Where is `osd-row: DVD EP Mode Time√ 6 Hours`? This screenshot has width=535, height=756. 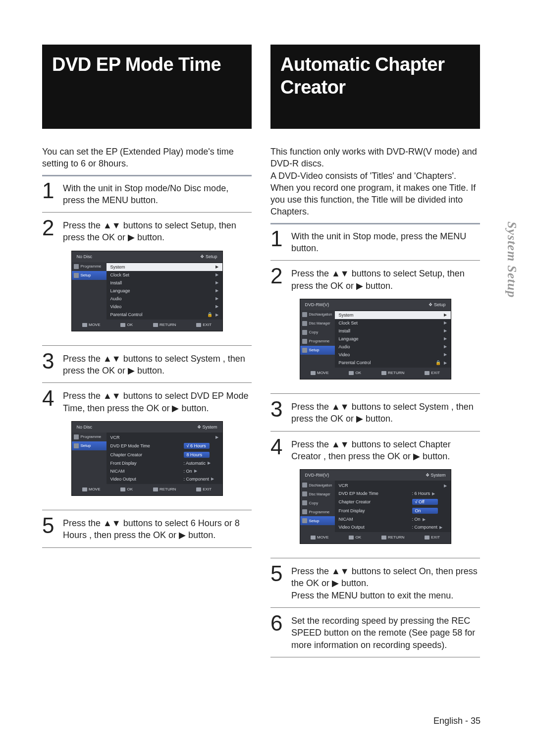 osd-row: DVD EP Mode Time√ 6 Hours is located at coordinates (164, 446).